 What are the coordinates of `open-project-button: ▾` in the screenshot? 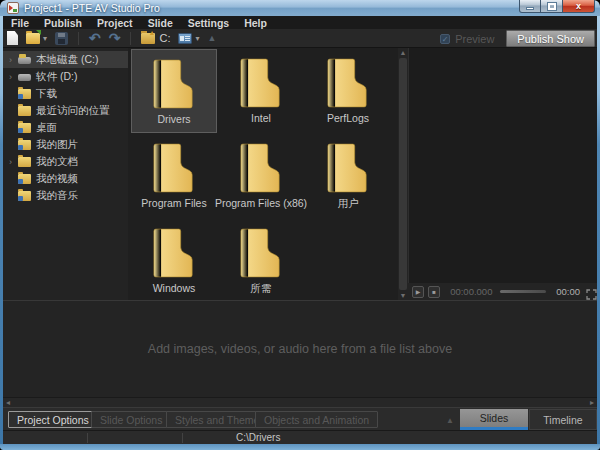 It's located at (36, 38).